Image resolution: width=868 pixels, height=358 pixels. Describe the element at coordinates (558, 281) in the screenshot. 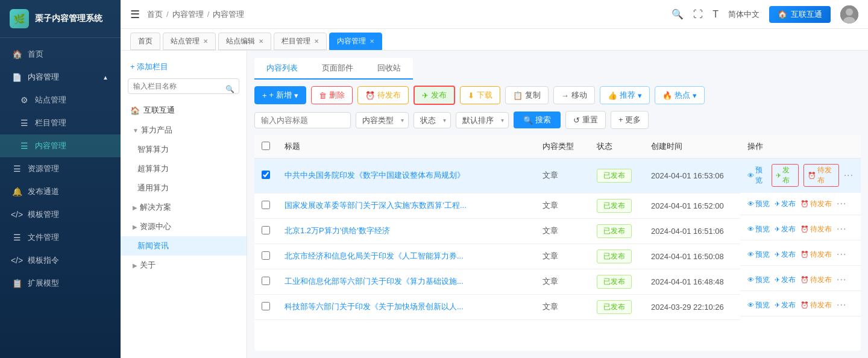

I see `table-row: 工业和信息化部等六部门关于印发《算力基础设施...文章已发布2024-04-01…` at that location.